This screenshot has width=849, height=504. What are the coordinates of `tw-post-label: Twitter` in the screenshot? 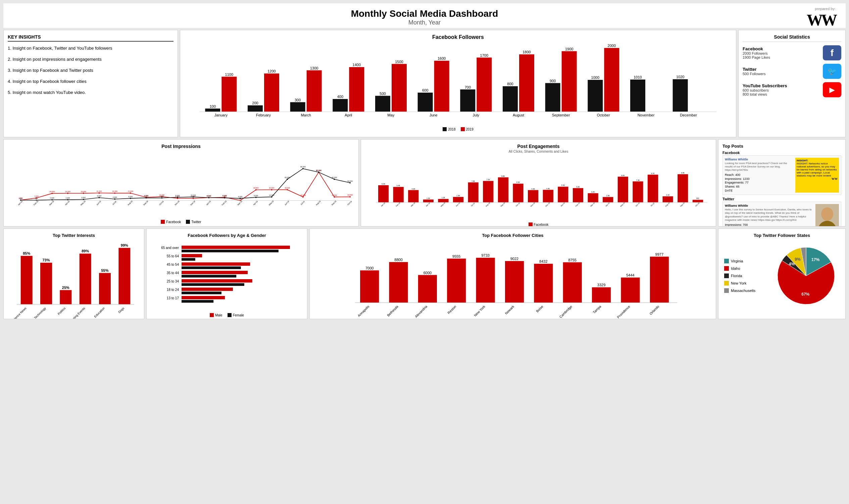 It's located at (782, 199).